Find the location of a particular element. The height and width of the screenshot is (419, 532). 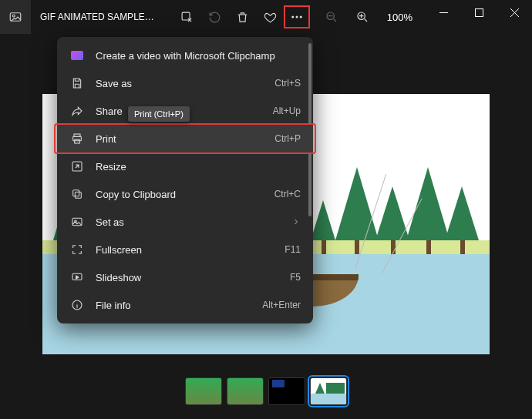

favorite-button is located at coordinates (270, 17).